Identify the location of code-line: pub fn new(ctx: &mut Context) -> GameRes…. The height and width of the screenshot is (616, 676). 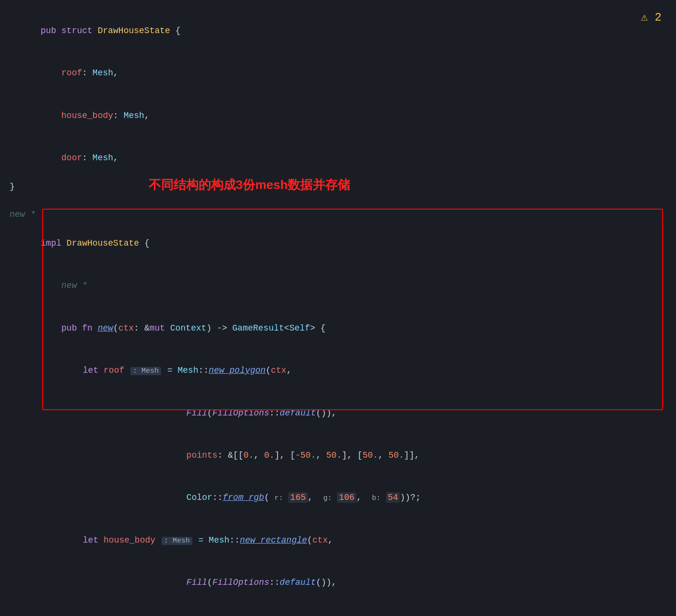
(338, 328).